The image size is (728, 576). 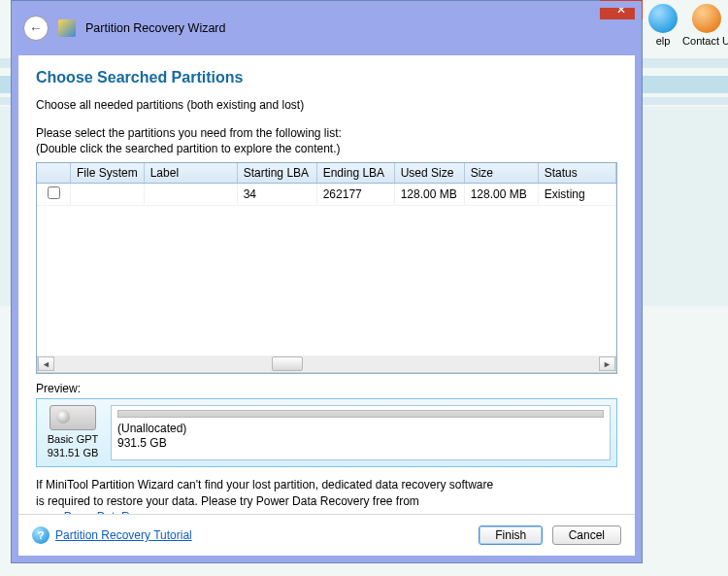 I want to click on page-subtext-2: (Double click the searched partition to …, so click(x=326, y=149).